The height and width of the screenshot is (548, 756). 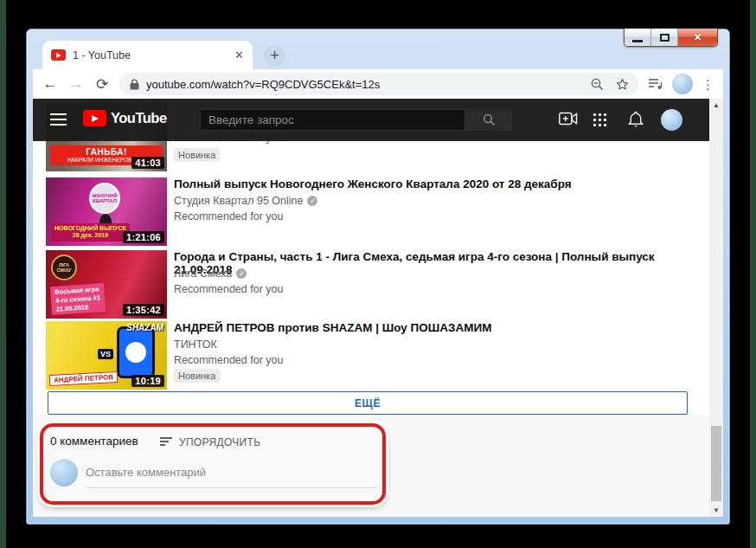 What do you see at coordinates (671, 119) in the screenshot?
I see `youtube-profile-avatar` at bounding box center [671, 119].